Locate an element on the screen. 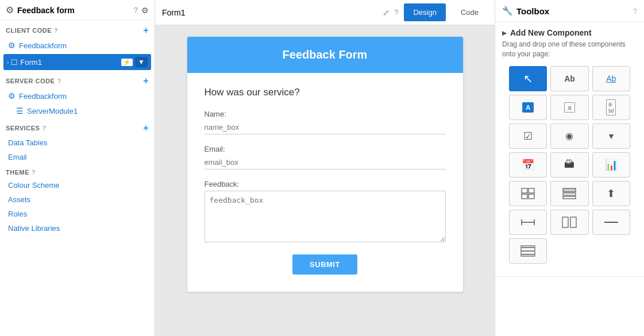 The height and width of the screenshot is (336, 644). services-section: SERVICES ? + is located at coordinates (77, 127).